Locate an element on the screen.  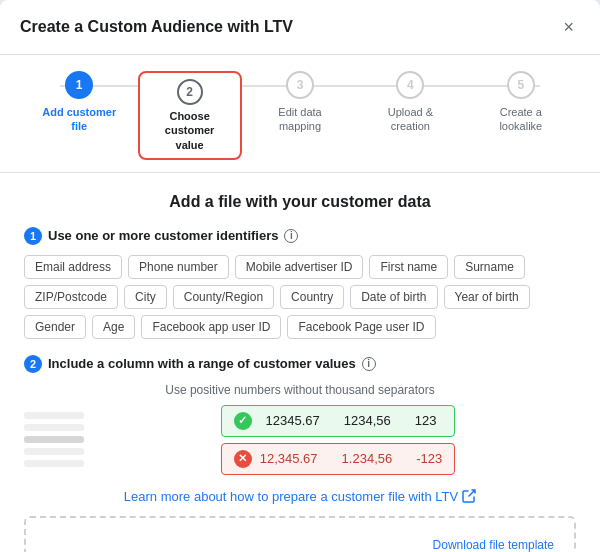
step-5: 5 Create a lookalike is located at coordinates (521, 102).